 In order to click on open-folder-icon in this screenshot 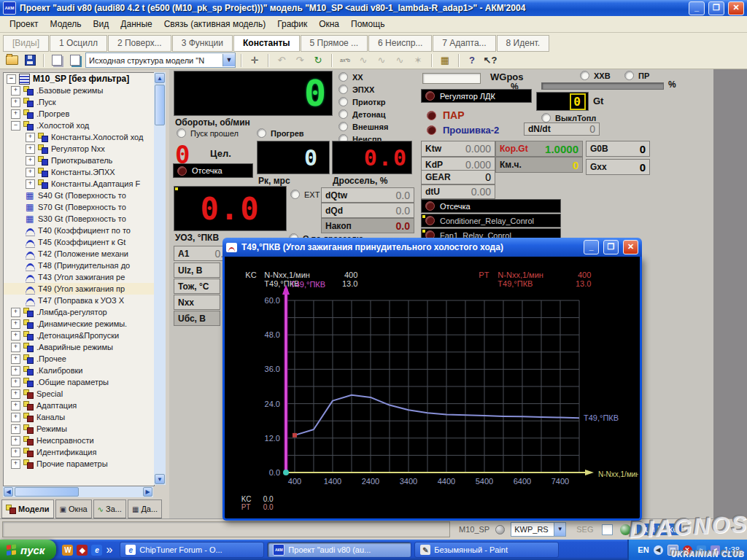, I will do `click(12, 61)`.